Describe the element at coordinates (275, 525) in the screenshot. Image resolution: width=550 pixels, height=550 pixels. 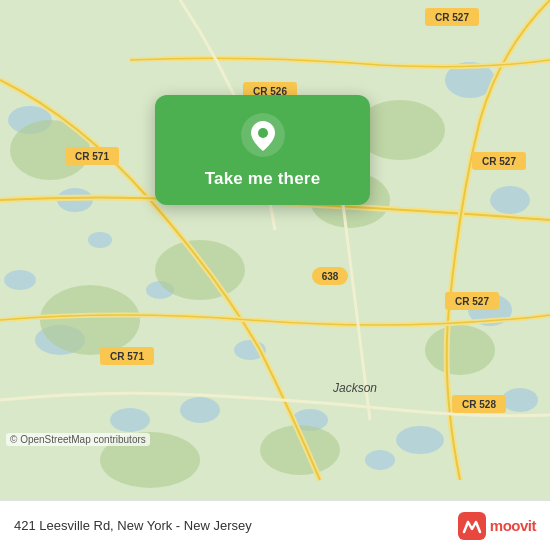
I see `bottom-bar: 421 Leesville Rd, New York - New Jersey …` at that location.